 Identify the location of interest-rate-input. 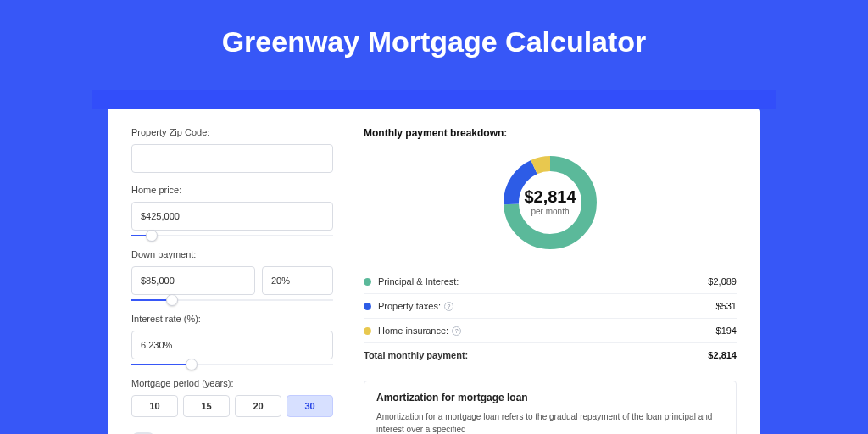
(232, 345).